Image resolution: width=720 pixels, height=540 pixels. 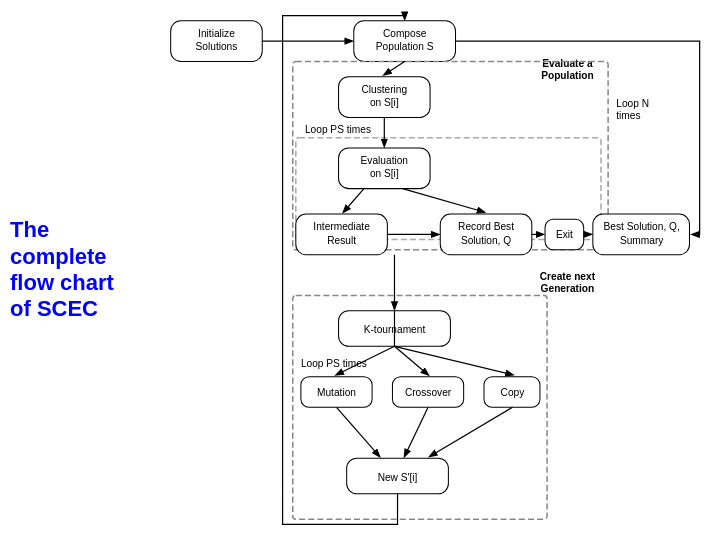 What do you see at coordinates (428, 392) in the screenshot?
I see `crossover-node: Crossover` at bounding box center [428, 392].